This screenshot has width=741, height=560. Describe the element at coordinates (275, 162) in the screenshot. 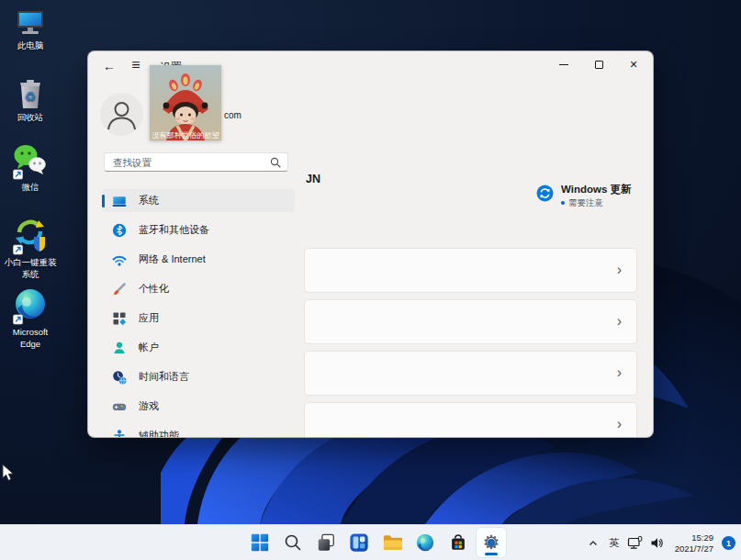

I see `search-icon` at that location.